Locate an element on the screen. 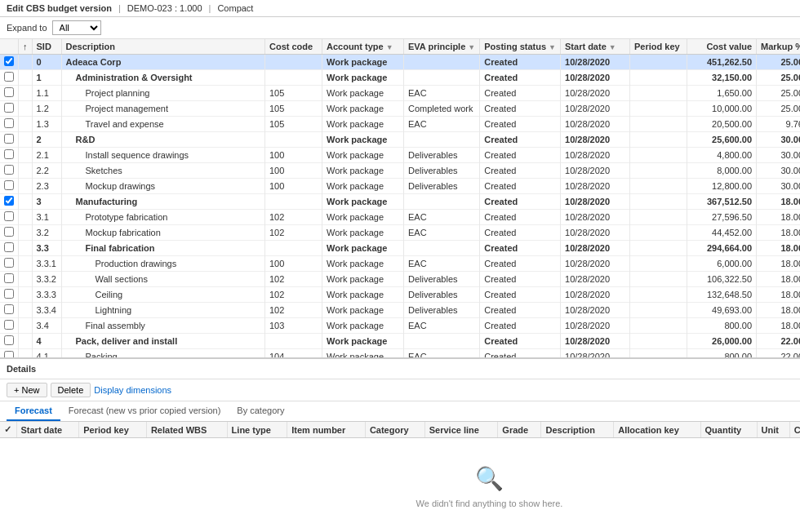 Image resolution: width=800 pixels, height=532 pixels. table-row: 3.3.1Production drawings100Work packageE… is located at coordinates (400, 264).